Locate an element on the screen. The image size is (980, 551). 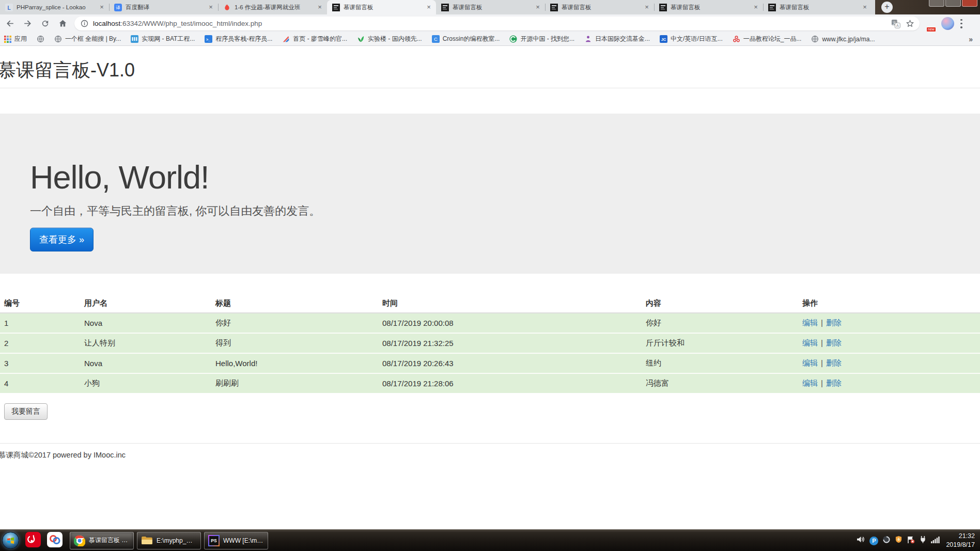
safe-circle-icon is located at coordinates (886, 540).